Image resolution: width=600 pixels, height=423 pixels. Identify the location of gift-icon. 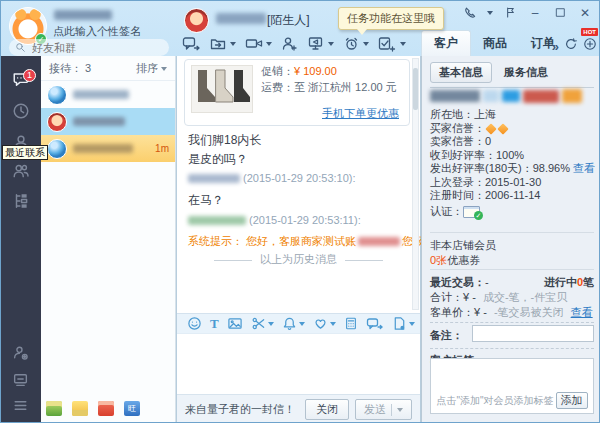
(54, 408).